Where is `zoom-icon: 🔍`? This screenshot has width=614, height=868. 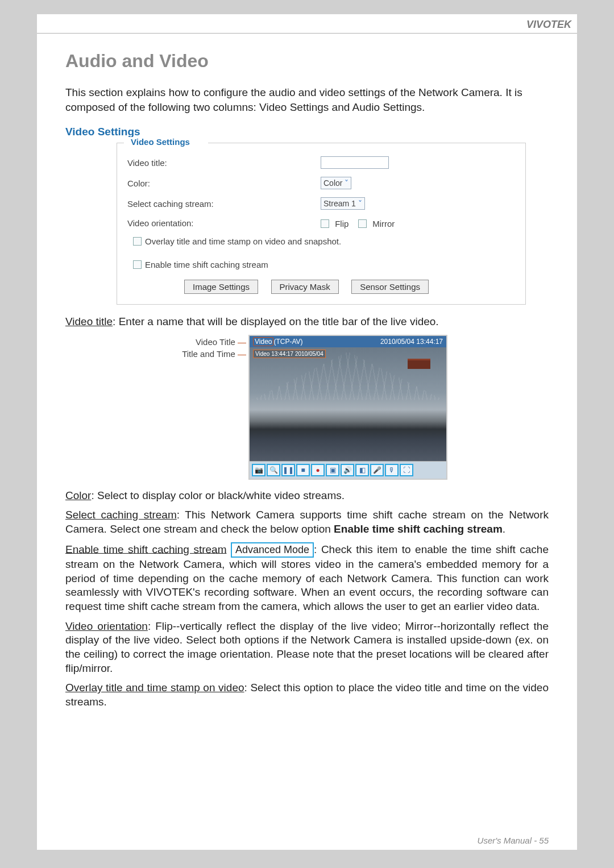 zoom-icon: 🔍 is located at coordinates (273, 470).